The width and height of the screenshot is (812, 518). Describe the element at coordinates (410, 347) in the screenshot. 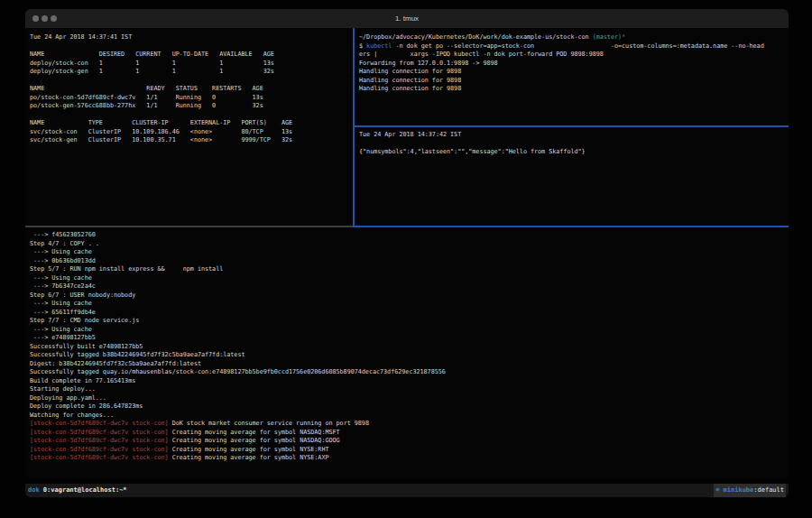

I see `terminal-line: Successfully built e74898127bb5` at that location.